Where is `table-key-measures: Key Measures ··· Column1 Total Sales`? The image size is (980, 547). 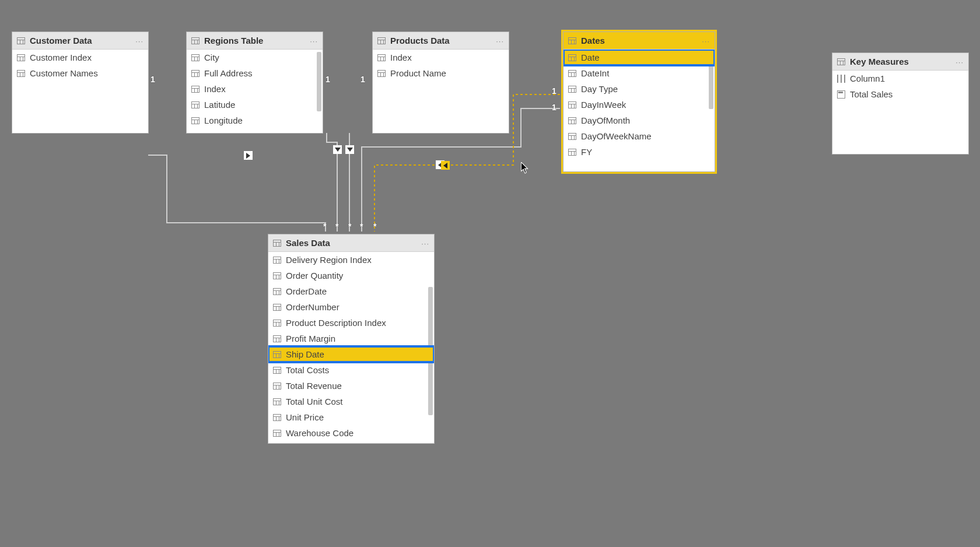
table-key-measures: Key Measures ··· Column1 Total Sales is located at coordinates (901, 104).